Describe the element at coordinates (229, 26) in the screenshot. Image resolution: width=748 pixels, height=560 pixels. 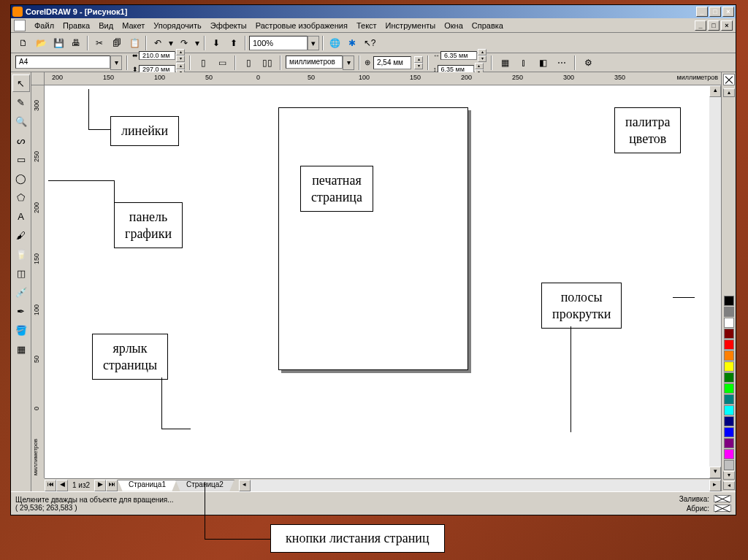
I see `menu-effects: Эффекты` at that location.